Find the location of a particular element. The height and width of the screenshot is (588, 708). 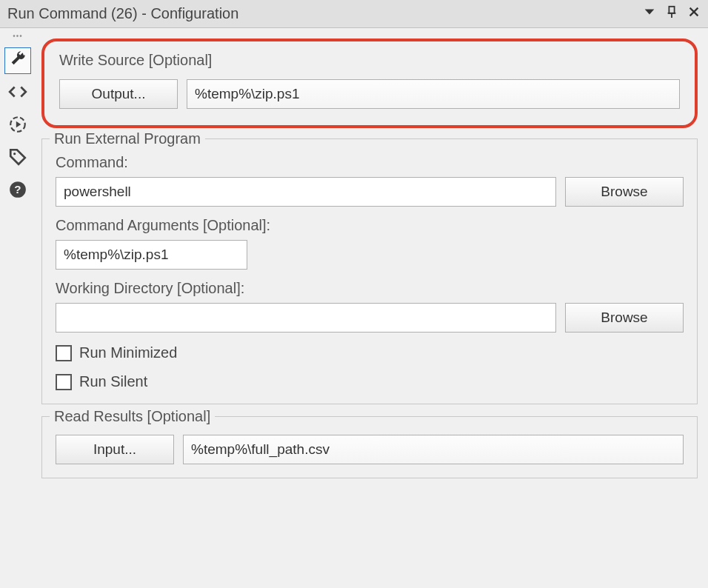

dropdown-icon is located at coordinates (649, 13).